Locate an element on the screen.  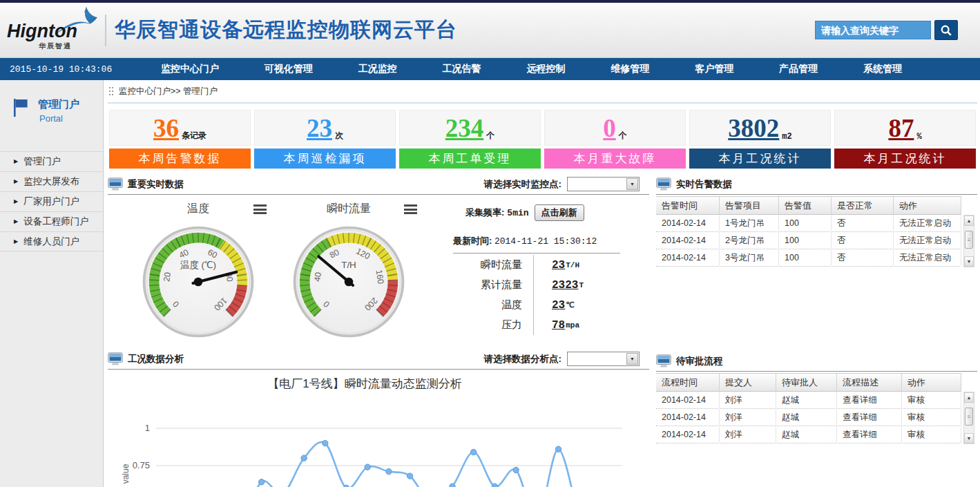
alarm-table-header: 告警时间告警项目告警值是否正常动作 is located at coordinates (809, 206).